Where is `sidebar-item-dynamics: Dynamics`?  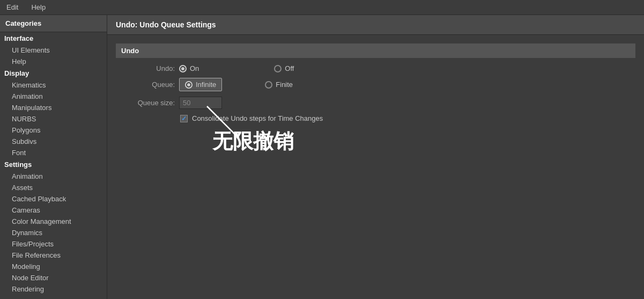 sidebar-item-dynamics: Dynamics is located at coordinates (54, 233).